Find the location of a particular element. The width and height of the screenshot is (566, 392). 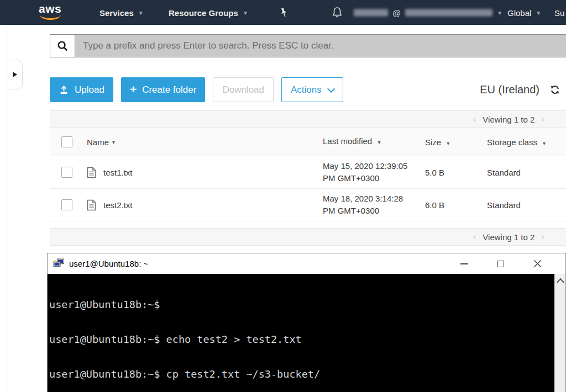

header-checkbox-cell is located at coordinates (66, 142).